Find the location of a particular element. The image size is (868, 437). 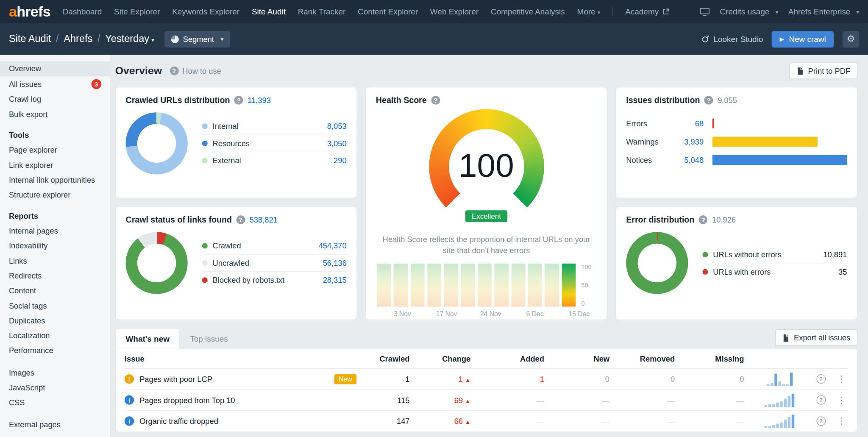

nav-competitive-analysis: Competitive Analysis is located at coordinates (528, 12).